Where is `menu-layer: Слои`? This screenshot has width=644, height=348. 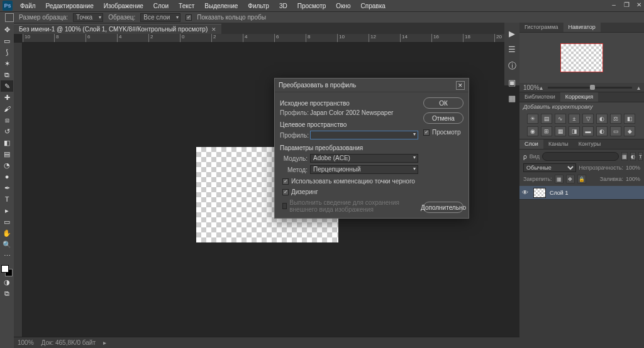
menu-layer: Слои is located at coordinates (161, 6).